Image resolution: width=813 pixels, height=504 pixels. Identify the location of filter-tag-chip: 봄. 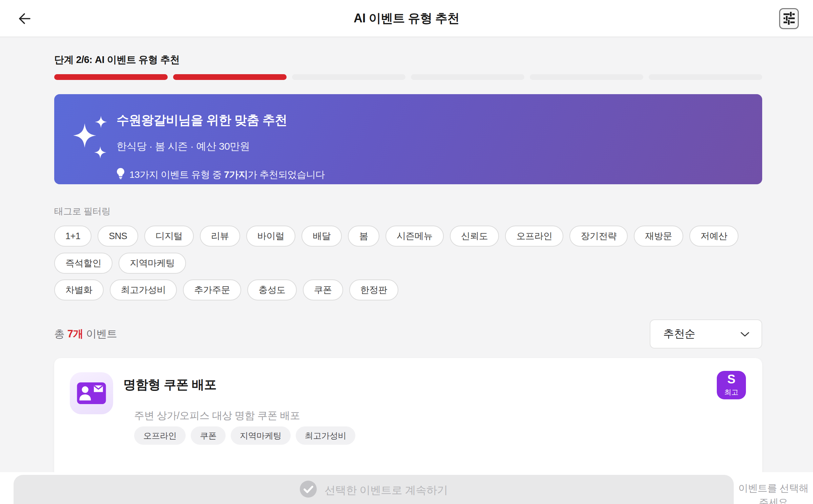
(364, 236).